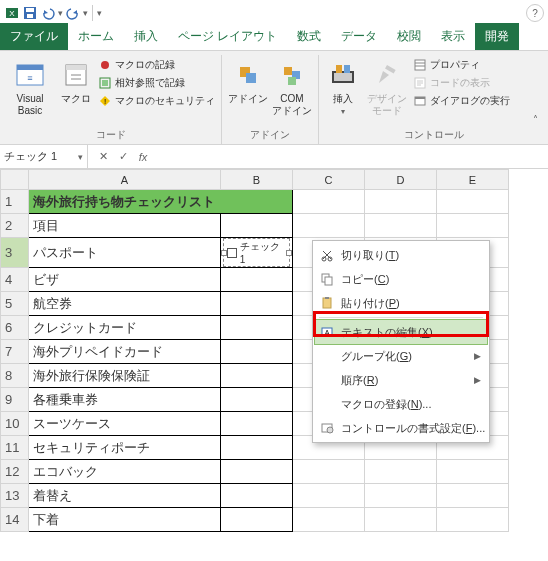 Image resolution: width=548 pixels, height=561 pixels. Describe the element at coordinates (156, 101) in the screenshot. I see `macro-security-button: ! マクロのセキュリティ` at that location.